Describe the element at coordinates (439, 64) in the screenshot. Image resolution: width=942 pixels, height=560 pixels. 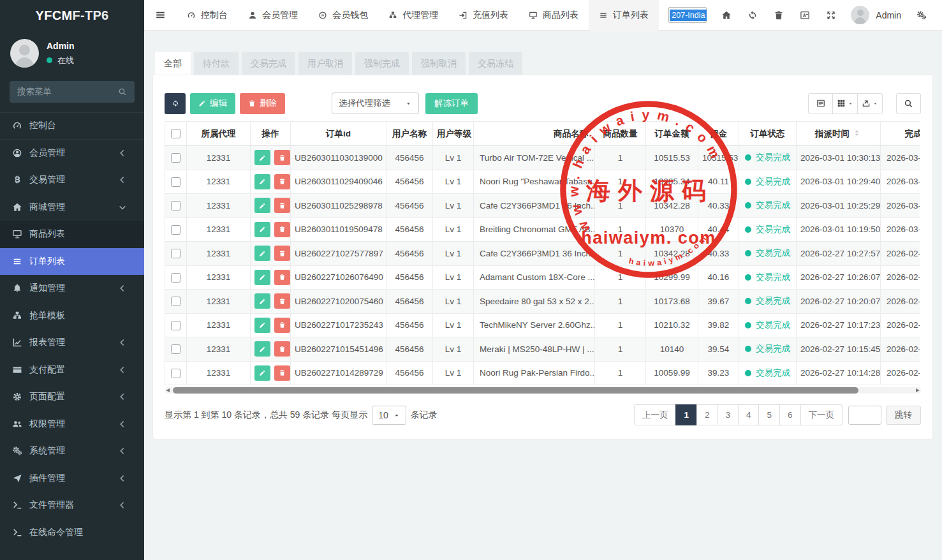
I see `filter-tab-5: 强制取消` at that location.